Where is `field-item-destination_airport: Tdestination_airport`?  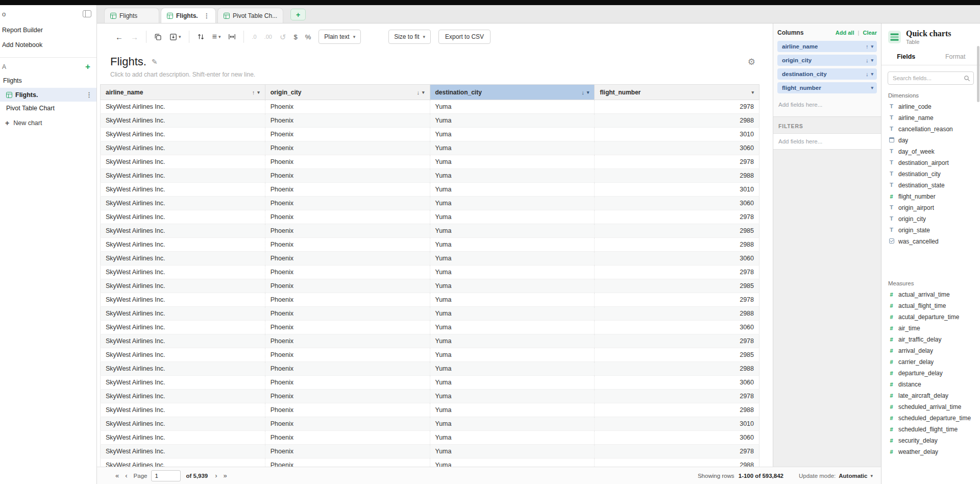
field-item-destination_airport: Tdestination_airport is located at coordinates (931, 163).